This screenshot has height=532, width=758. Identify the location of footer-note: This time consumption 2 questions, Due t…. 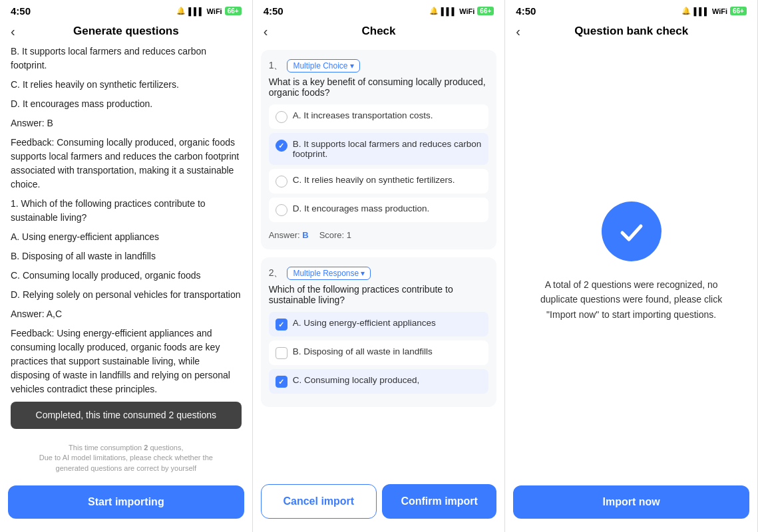
(126, 458).